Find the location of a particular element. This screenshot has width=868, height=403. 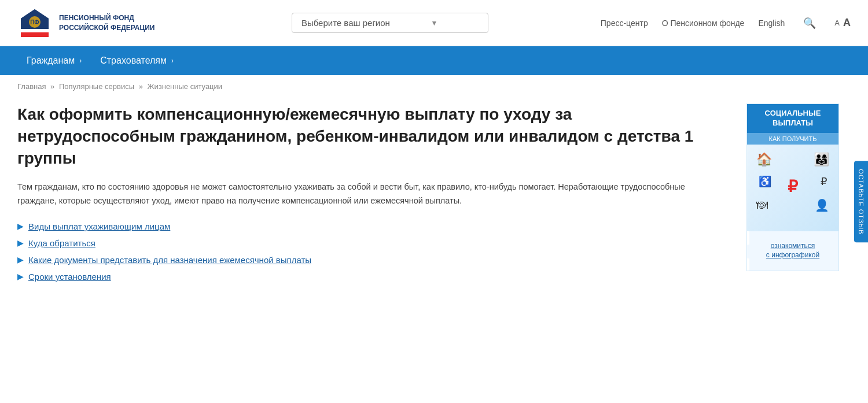

infographic-sub: КАК ПОЛУЧИТЬ is located at coordinates (793, 139).